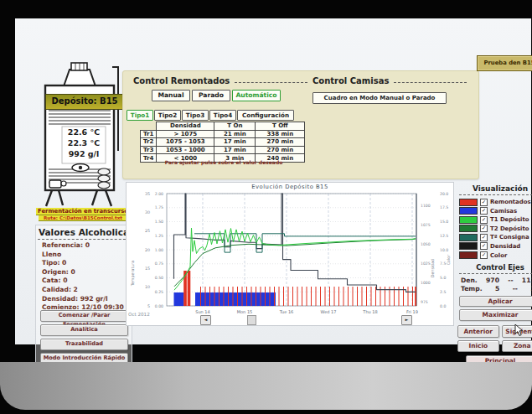  Describe the element at coordinates (147, 268) in the screenshot. I see `svg-text: 15` at that location.